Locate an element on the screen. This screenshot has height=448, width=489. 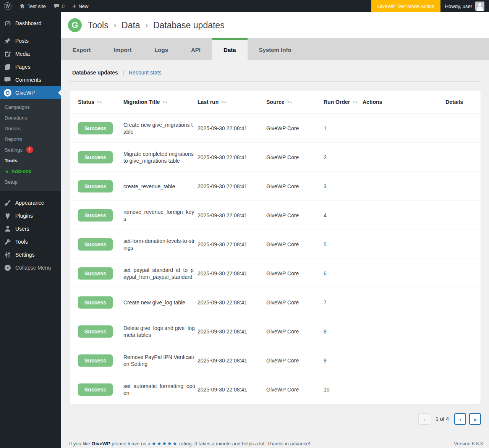
collapse-menu-button: Collapse Menu is located at coordinates (31, 268).